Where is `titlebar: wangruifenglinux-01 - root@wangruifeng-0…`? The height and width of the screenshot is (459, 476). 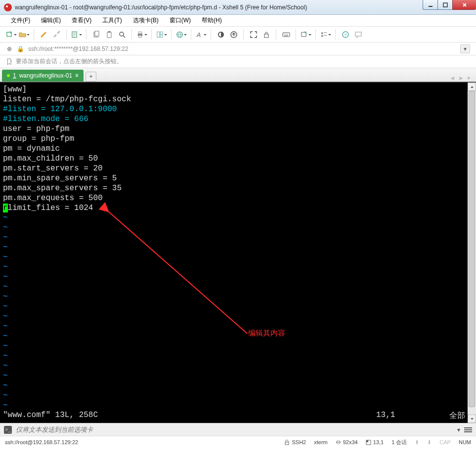 titlebar: wangruifenglinux-01 - root@wangruifeng-0… is located at coordinates (238, 7).